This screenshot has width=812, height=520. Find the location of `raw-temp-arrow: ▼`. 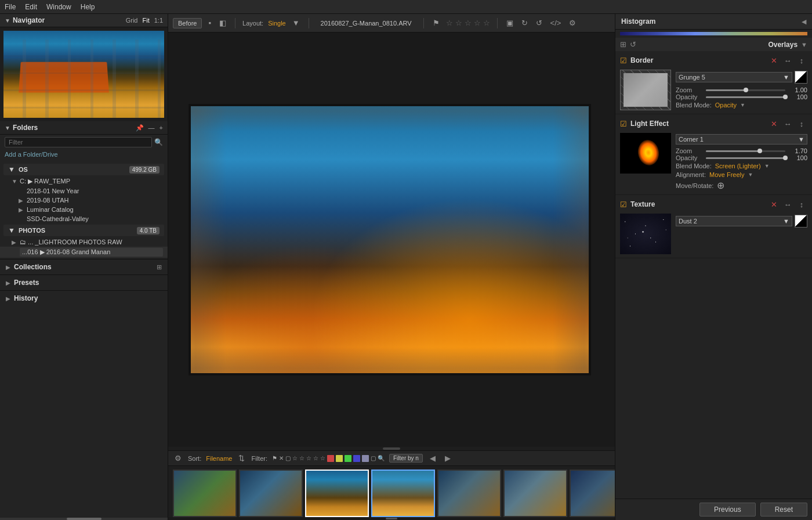

raw-temp-arrow: ▼ is located at coordinates (14, 181).